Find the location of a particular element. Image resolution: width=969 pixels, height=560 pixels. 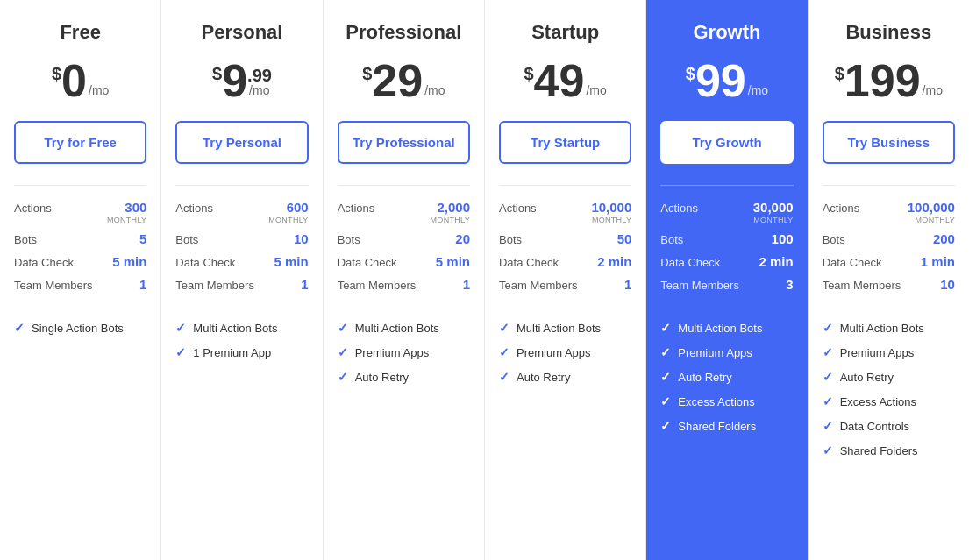

cta-button-startup: Try Startup is located at coordinates (565, 142).